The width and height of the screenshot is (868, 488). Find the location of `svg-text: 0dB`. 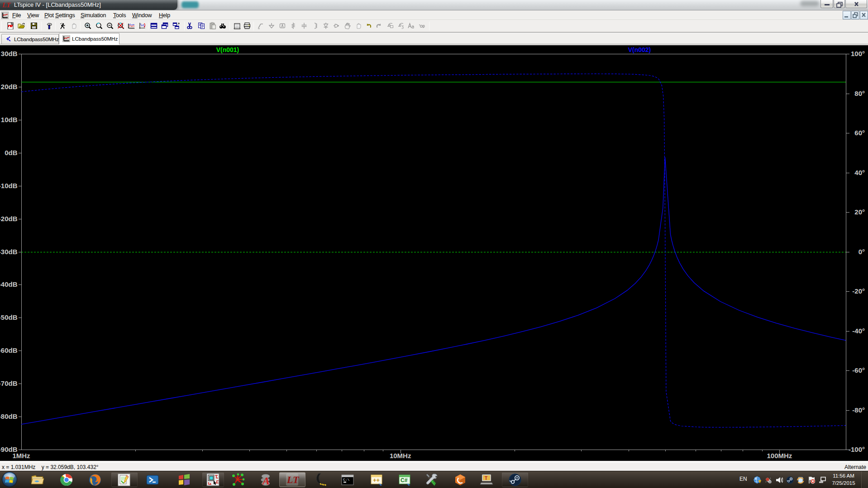

svg-text: 0dB is located at coordinates (11, 153).